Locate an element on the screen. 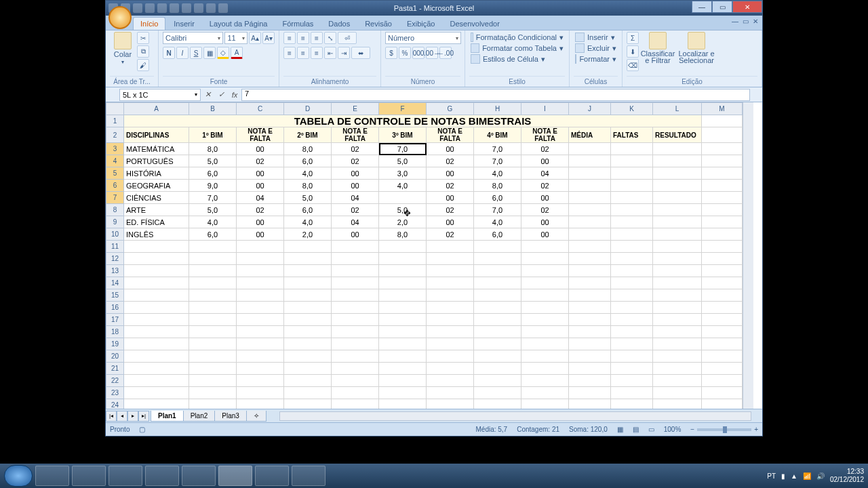 This screenshot has width=868, height=488. tray-flag-icon: ▮ is located at coordinates (783, 476).